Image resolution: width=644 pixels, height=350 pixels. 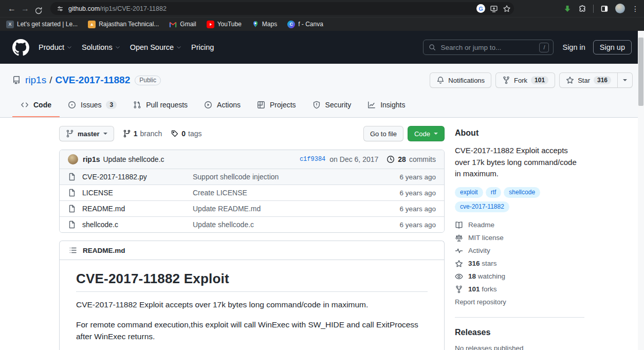 What do you see at coordinates (520, 225) in the screenshot?
I see `readme-link: Readme` at bounding box center [520, 225].